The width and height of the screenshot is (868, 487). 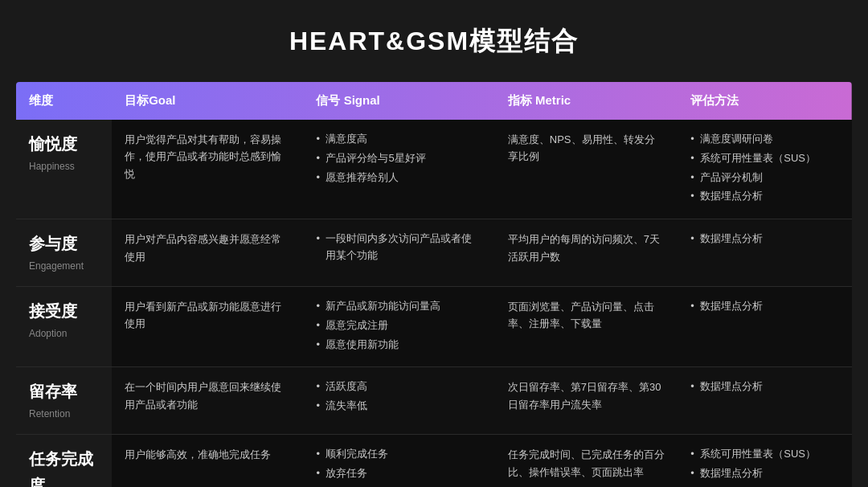 What do you see at coordinates (399, 307) in the screenshot?
I see `signal-item: 新产品或新功能访问量高` at bounding box center [399, 307].